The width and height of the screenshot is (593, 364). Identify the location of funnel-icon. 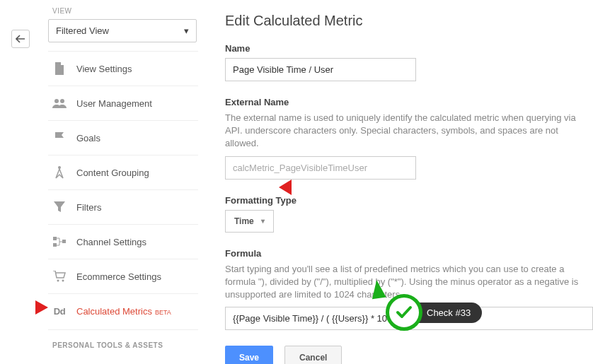
(59, 207).